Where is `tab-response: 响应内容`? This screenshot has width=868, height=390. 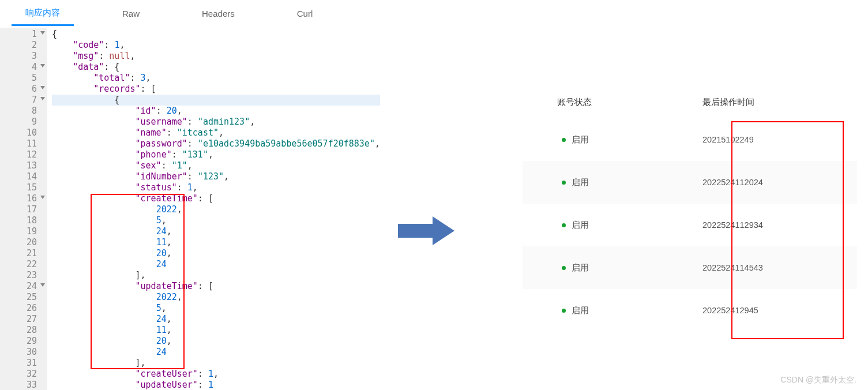 tab-response: 响应内容 is located at coordinates (43, 14).